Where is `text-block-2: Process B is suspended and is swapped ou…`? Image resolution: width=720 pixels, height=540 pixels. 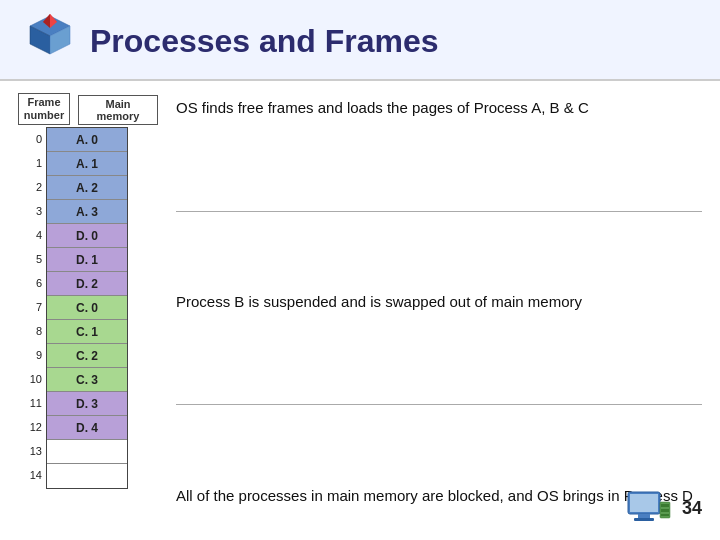 text-block-2: Process B is suspended and is swapped ou… is located at coordinates (439, 302).